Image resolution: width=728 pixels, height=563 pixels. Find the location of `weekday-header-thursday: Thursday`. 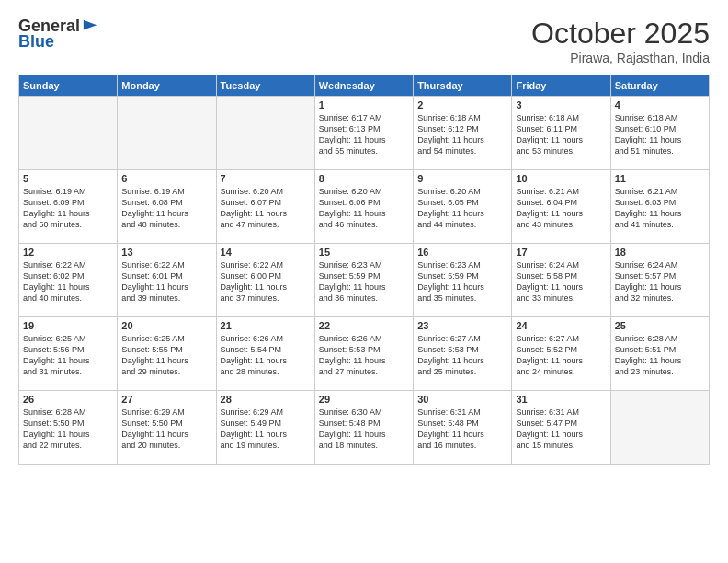

weekday-header-thursday: Thursday is located at coordinates (463, 86).